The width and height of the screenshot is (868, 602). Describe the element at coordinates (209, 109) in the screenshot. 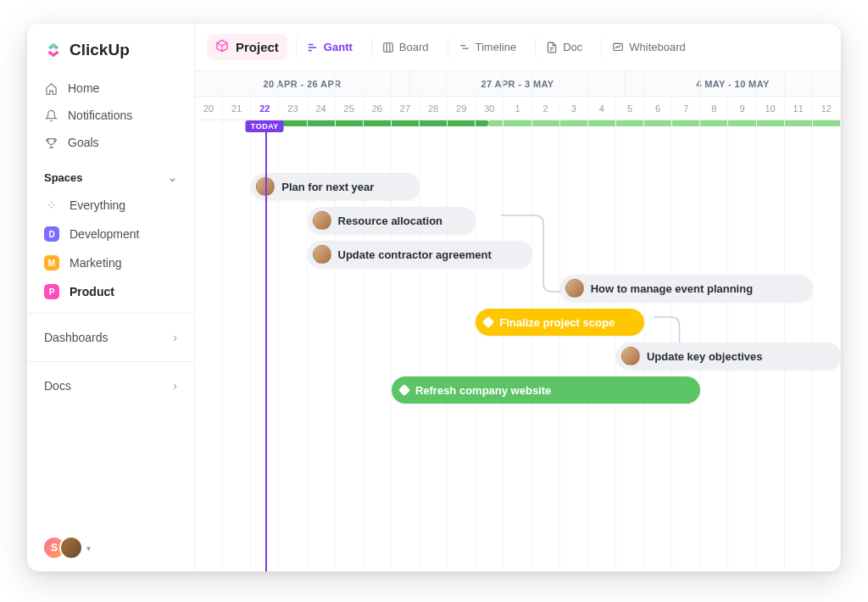

I see `day-cell: 20` at that location.